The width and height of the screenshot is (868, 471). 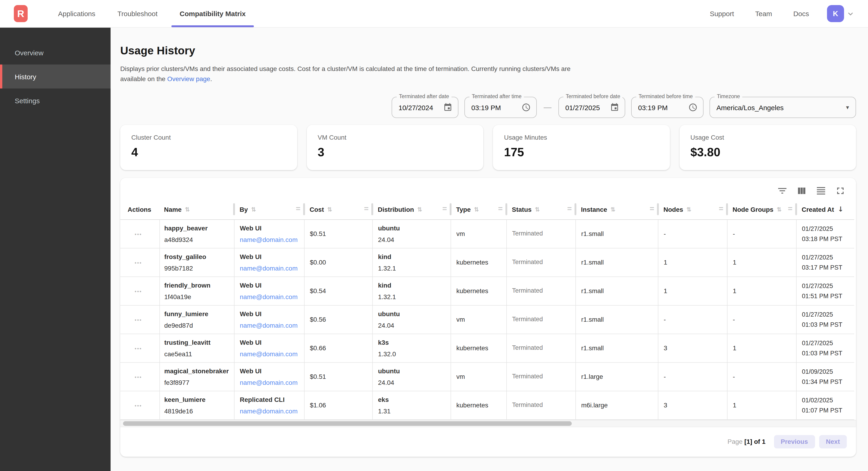 What do you see at coordinates (347, 423) in the screenshot?
I see `scrollbar-thumb` at bounding box center [347, 423].